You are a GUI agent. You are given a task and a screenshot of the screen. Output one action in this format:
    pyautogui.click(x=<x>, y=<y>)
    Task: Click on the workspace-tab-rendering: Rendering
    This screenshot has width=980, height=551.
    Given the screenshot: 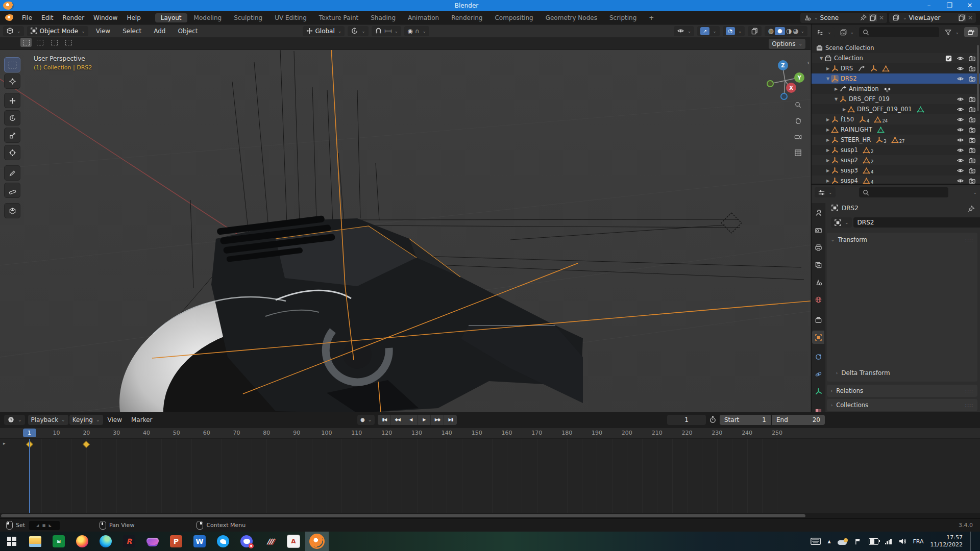 What is the action you would take?
    pyautogui.click(x=467, y=18)
    